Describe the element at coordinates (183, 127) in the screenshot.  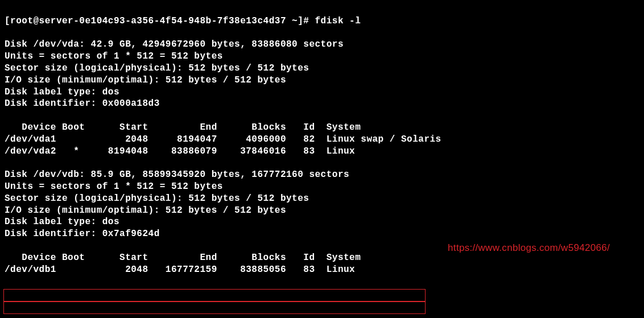
I see `partition-table1-header: Device Boot Start End Blocks Id System` at that location.